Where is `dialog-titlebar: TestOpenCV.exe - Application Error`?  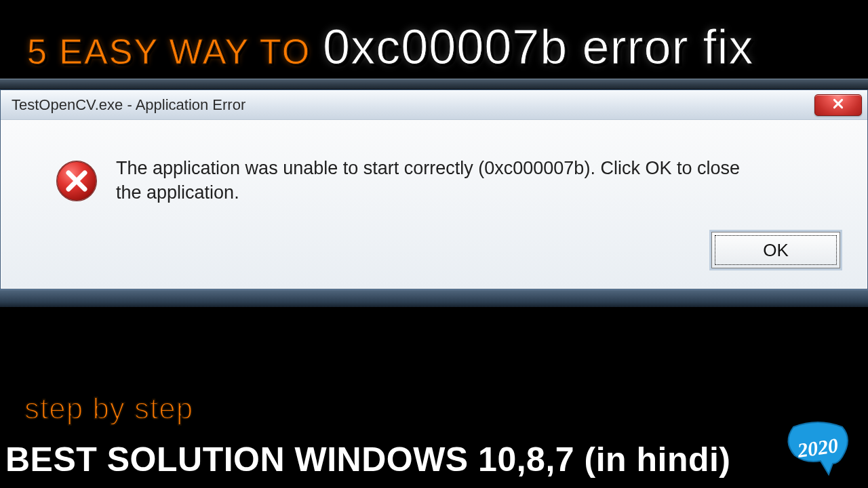
dialog-titlebar: TestOpenCV.exe - Application Error is located at coordinates (434, 105).